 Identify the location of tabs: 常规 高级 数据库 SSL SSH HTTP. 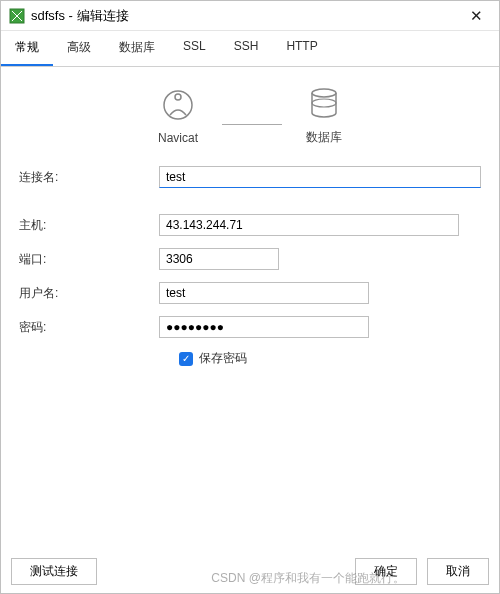
(250, 49).